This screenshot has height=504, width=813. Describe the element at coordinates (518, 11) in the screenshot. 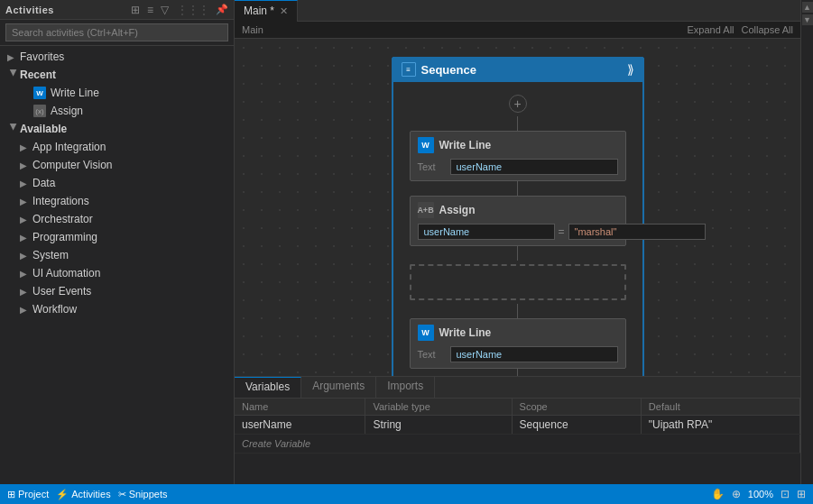

I see `tab-bar: Main * ✕` at that location.